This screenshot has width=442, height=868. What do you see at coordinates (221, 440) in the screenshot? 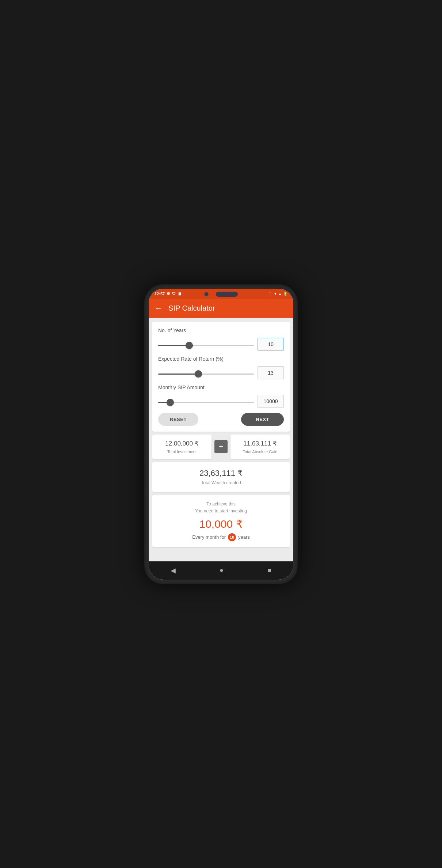
I see `main-content: No. of Years 10 Expected Rate of Return …` at bounding box center [221, 440].